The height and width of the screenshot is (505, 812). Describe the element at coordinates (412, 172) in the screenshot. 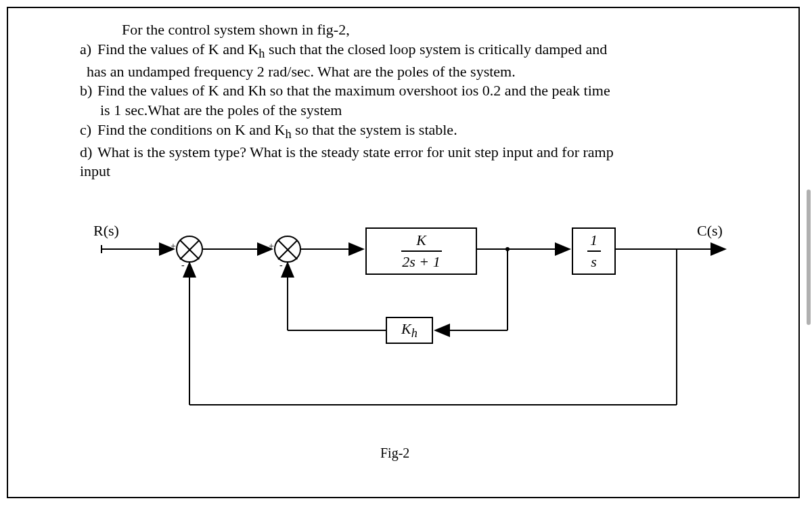

I see `item-d-line2: input` at that location.